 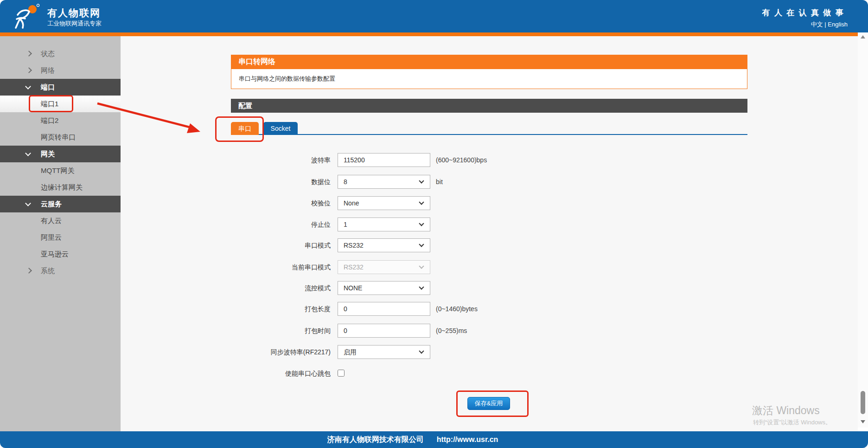 I want to click on lang-chinese-link: 中文, so click(x=817, y=24).